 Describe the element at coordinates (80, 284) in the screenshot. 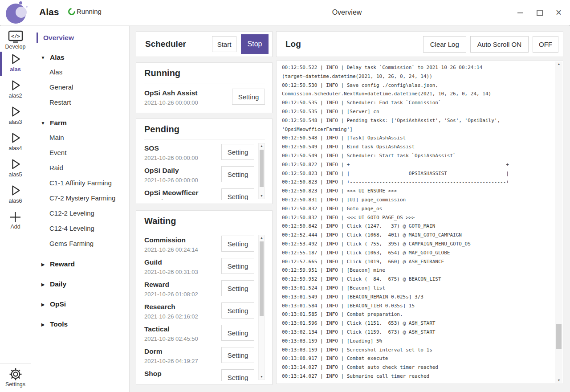

I see `menu-group-header: ▶ Daily` at that location.